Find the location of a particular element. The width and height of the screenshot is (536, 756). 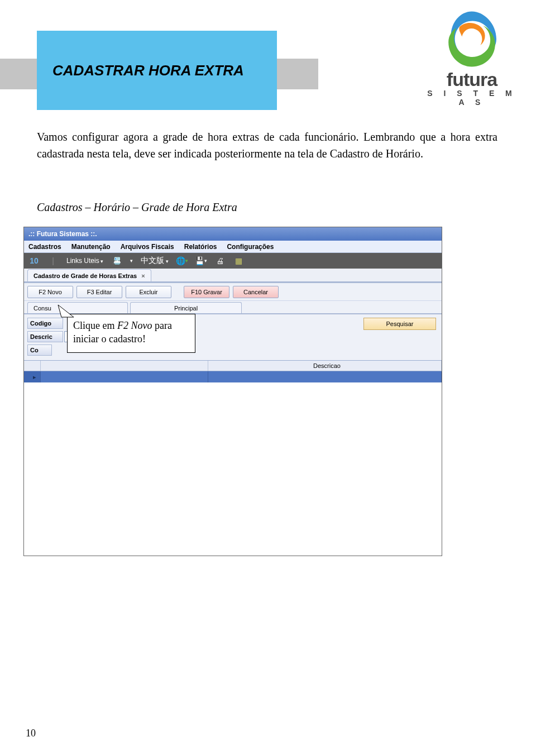

grid-row-selected: ▸ is located at coordinates (233, 377).